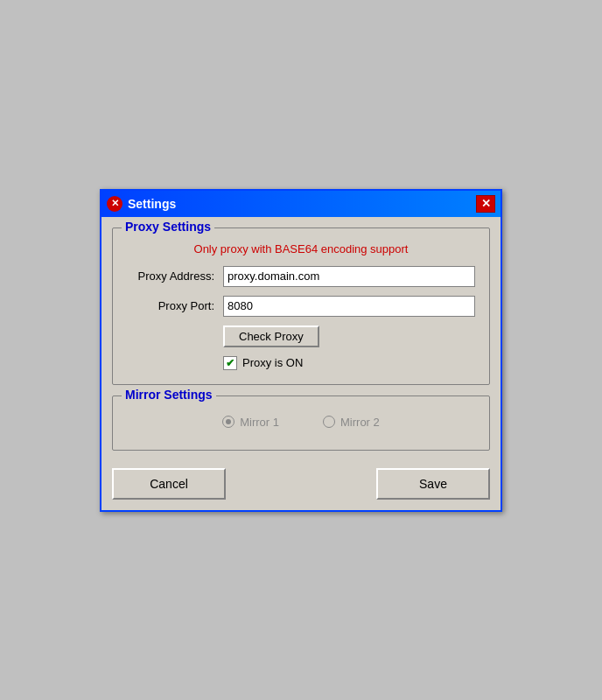  Describe the element at coordinates (175, 306) in the screenshot. I see `proxy-port-label: Proxy Port:` at that location.